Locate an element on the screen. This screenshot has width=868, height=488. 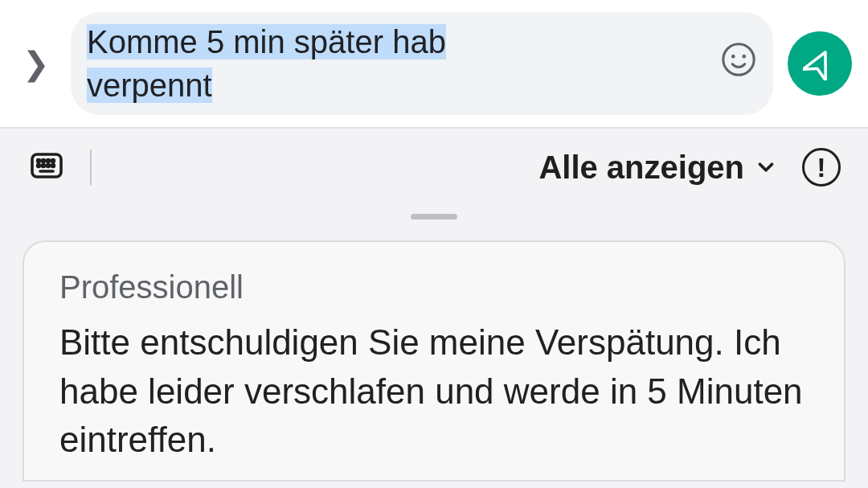
chevron-down-icon is located at coordinates (766, 167).